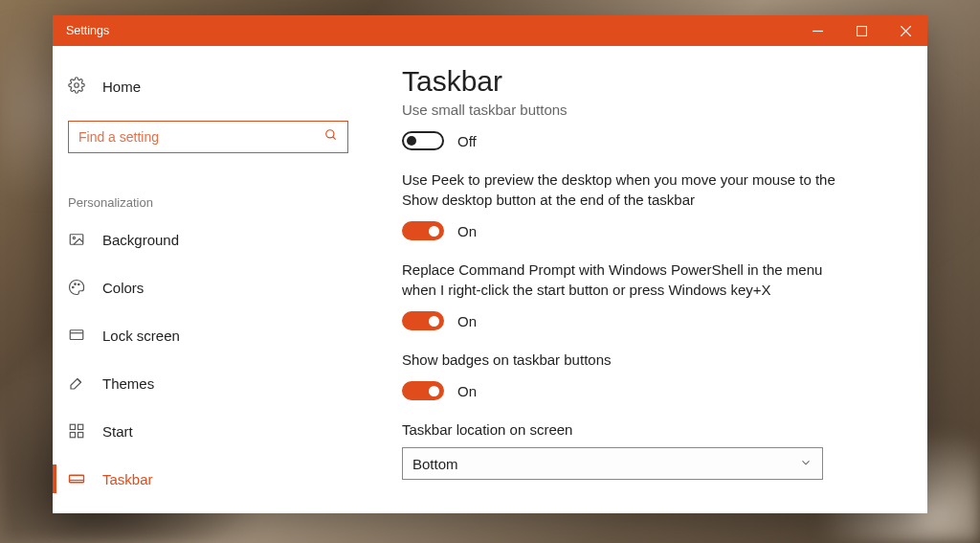 The height and width of the screenshot is (543, 980). What do you see at coordinates (861, 31) in the screenshot?
I see `maximize-button` at bounding box center [861, 31].